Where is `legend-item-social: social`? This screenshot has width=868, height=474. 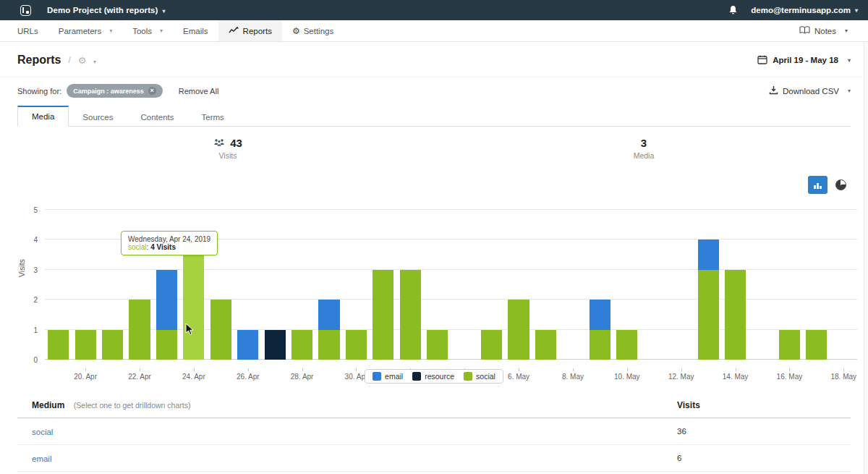
legend-item-social: social is located at coordinates (480, 376).